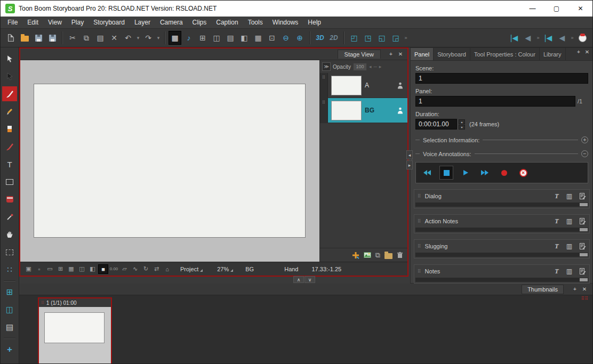  What do you see at coordinates (400, 255) in the screenshot?
I see `delete-layer-button` at bounding box center [400, 255].